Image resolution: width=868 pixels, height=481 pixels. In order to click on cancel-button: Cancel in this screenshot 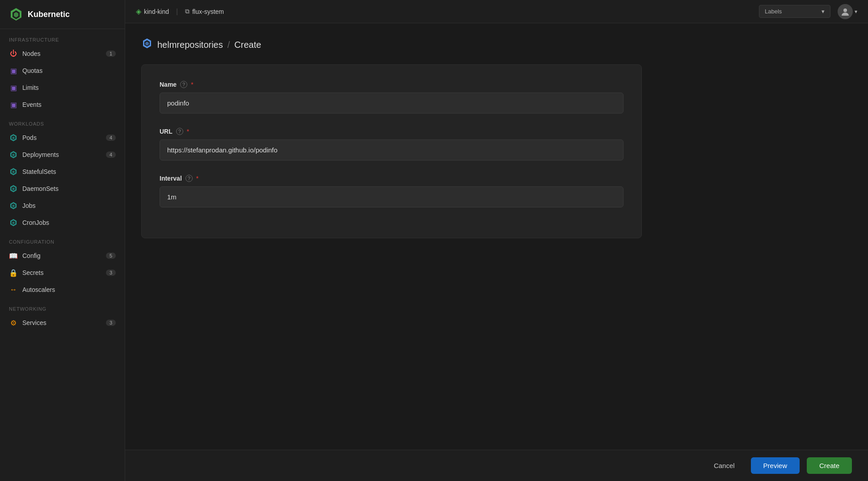, I will do `click(724, 466)`.